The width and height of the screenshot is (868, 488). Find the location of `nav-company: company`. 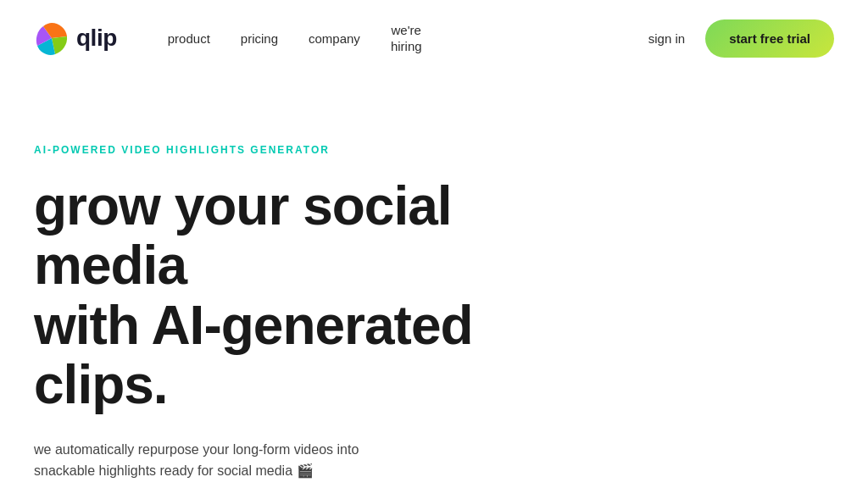

nav-company: company is located at coordinates (334, 39).